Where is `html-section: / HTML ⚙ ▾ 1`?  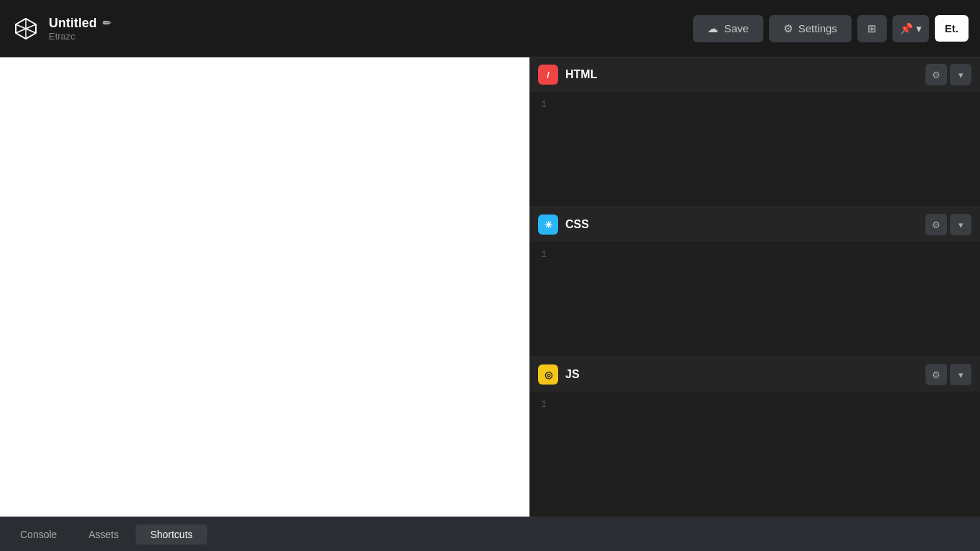 html-section: / HTML ⚙ ▾ 1 is located at coordinates (755, 132).